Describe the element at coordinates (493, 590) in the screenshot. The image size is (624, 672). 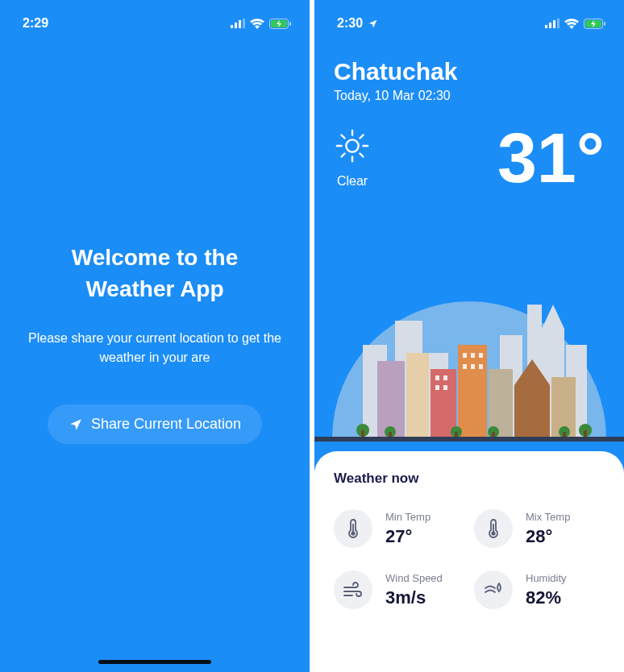
I see `humidity-icon` at that location.